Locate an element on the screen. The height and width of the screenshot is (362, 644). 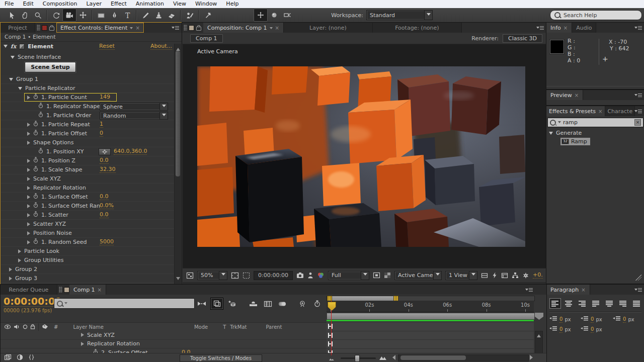
shy-layers-icon is located at coordinates (253, 304).